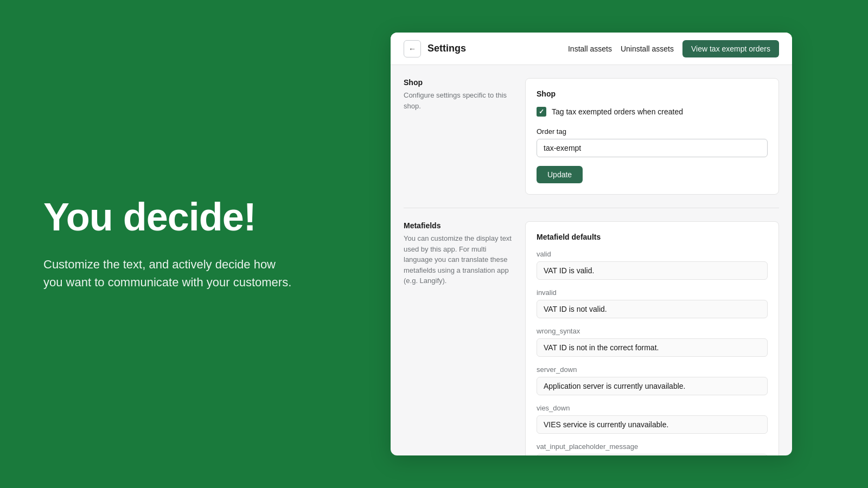 The height and width of the screenshot is (488, 868). Describe the element at coordinates (652, 331) in the screenshot. I see `metafield-key: wrong_syntax` at that location.